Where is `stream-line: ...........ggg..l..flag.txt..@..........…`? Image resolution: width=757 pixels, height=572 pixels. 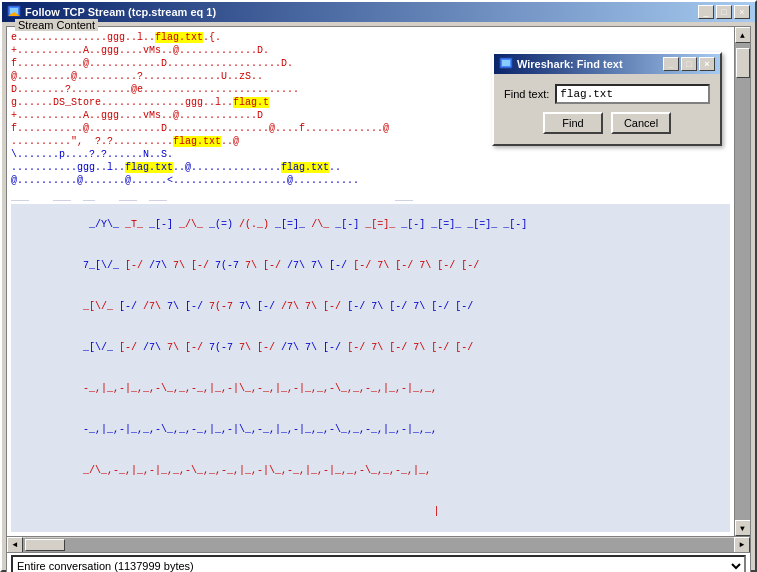
stream-line: ...........ggg..l..flag.txt..@..........… is located at coordinates (370, 168).